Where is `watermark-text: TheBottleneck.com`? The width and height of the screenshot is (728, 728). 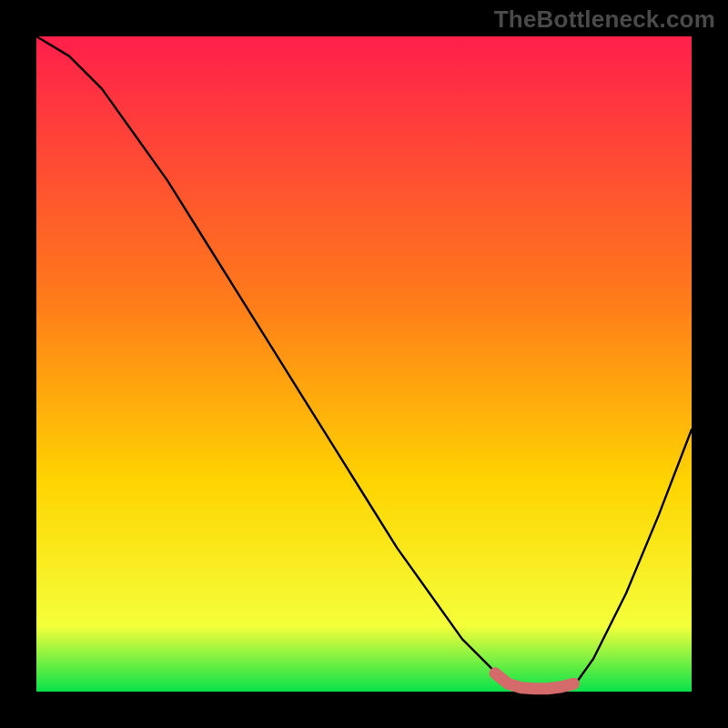 watermark-text: TheBottleneck.com is located at coordinates (604, 20).